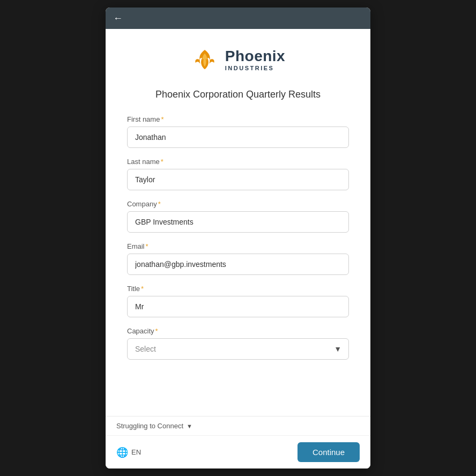 This screenshot has width=476, height=476. What do you see at coordinates (238, 343) in the screenshot?
I see `capacity-group: Capacity* Select Individual Investor Ins…` at bounding box center [238, 343].